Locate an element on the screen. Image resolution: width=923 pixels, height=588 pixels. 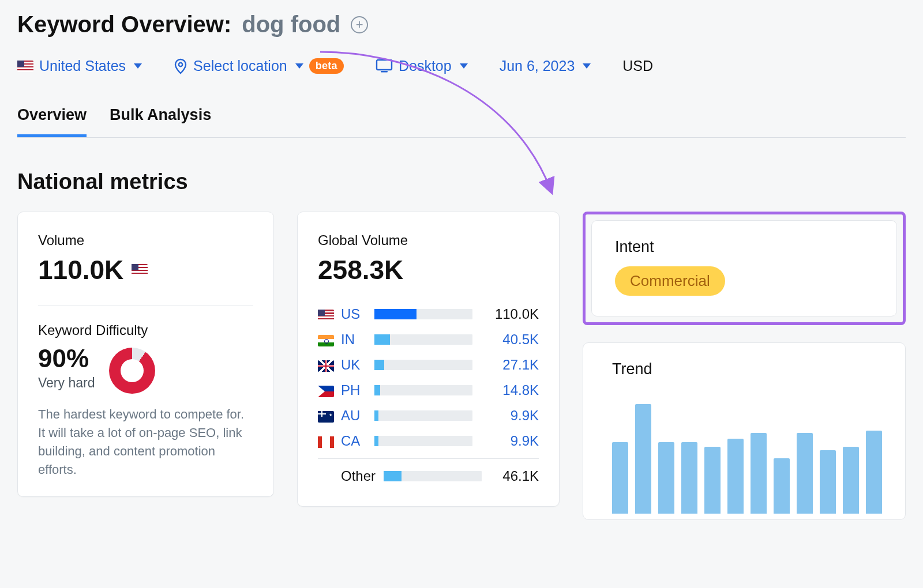
volume-value: 110.0K is located at coordinates (145, 270).